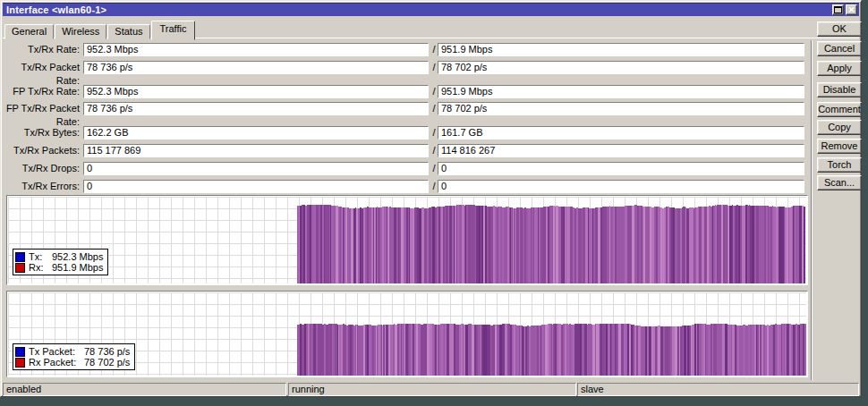 Image resolution: width=868 pixels, height=406 pixels. What do you see at coordinates (431, 9) in the screenshot?
I see `titlebar: Interface <wlan60-1> ✕` at bounding box center [431, 9].